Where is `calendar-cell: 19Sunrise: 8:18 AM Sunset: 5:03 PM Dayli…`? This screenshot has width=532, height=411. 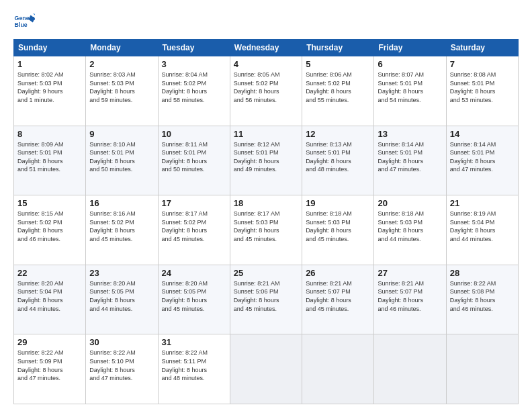
calendar-cell: 19Sunrise: 8:18 AM Sunset: 5:03 PM Dayli… is located at coordinates (339, 230).